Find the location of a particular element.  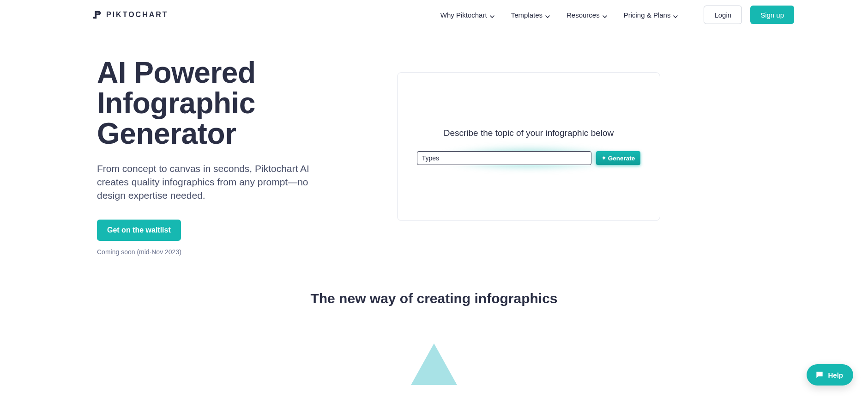

hero-copy: AI Powered Infographic Generator From co… is located at coordinates (226, 156).